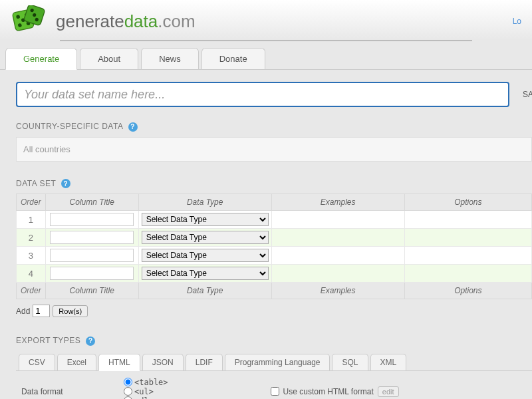 This screenshot has width=532, height=399. Describe the element at coordinates (70, 311) in the screenshot. I see `add-rows-button: Row(s)` at that location.